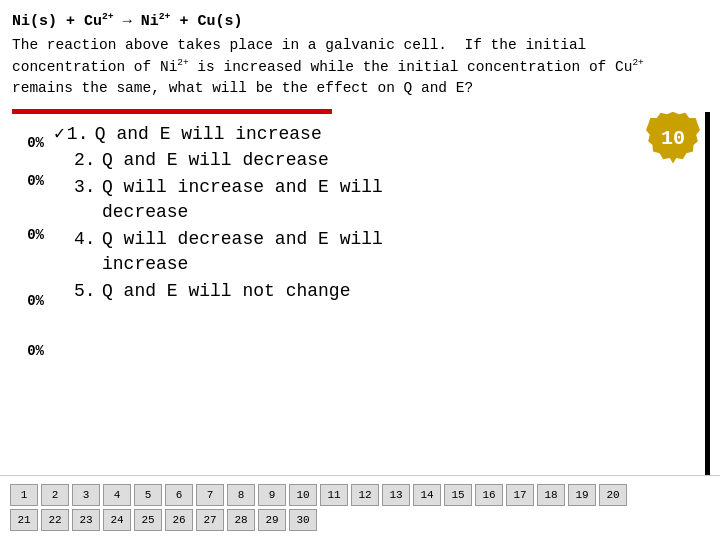 The image size is (720, 540). What do you see at coordinates (24, 495) in the screenshot?
I see `nav-btn-1: 1` at bounding box center [24, 495].